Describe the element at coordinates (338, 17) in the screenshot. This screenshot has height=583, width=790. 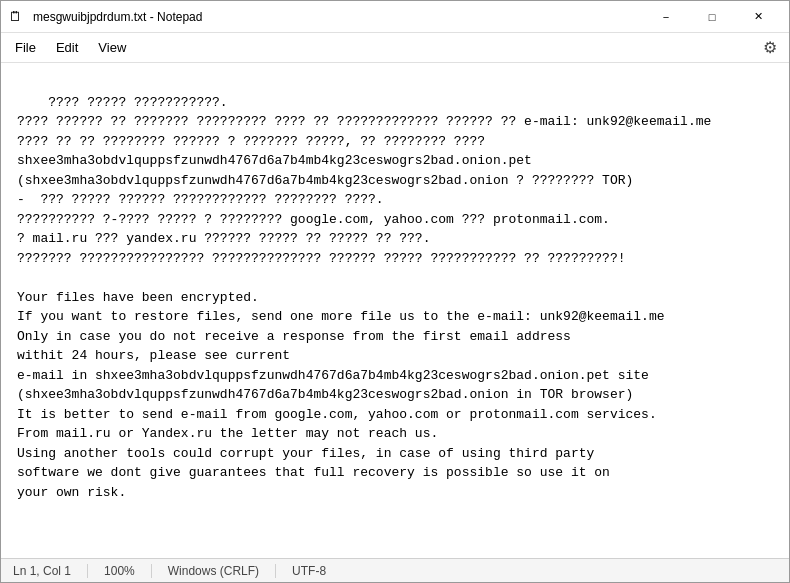
I see `window-title: mesgwuibjpdrdum.txt - Notepad` at that location.